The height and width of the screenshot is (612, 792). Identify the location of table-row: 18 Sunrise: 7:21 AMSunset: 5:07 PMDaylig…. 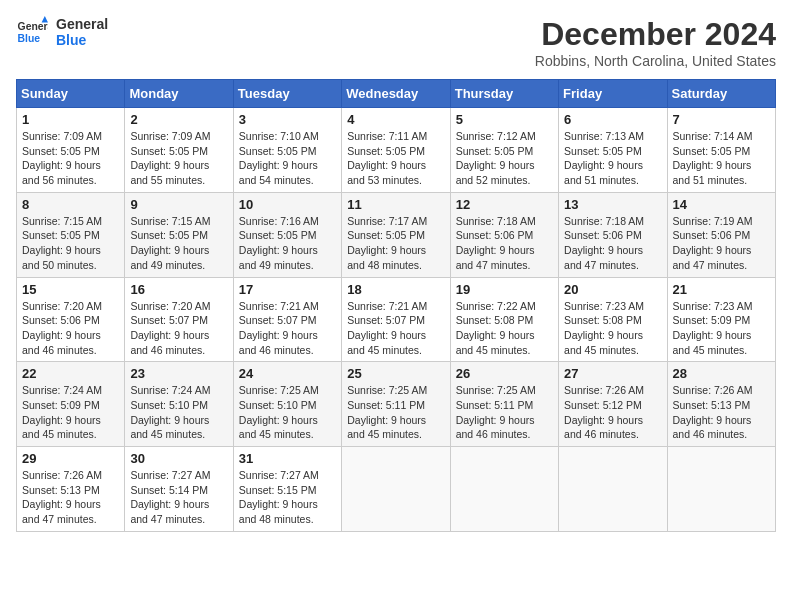
(396, 320).